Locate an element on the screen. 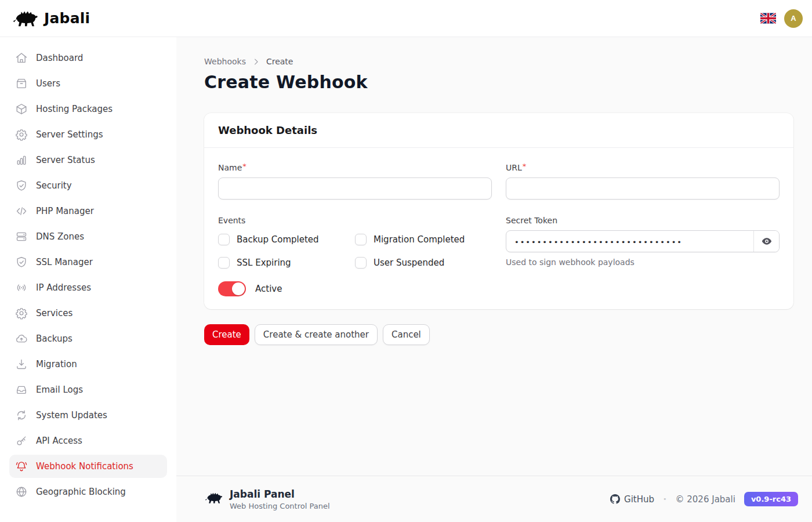 This screenshot has width=812, height=522. sidebar-item-server-settings: Server Settings is located at coordinates (88, 135).